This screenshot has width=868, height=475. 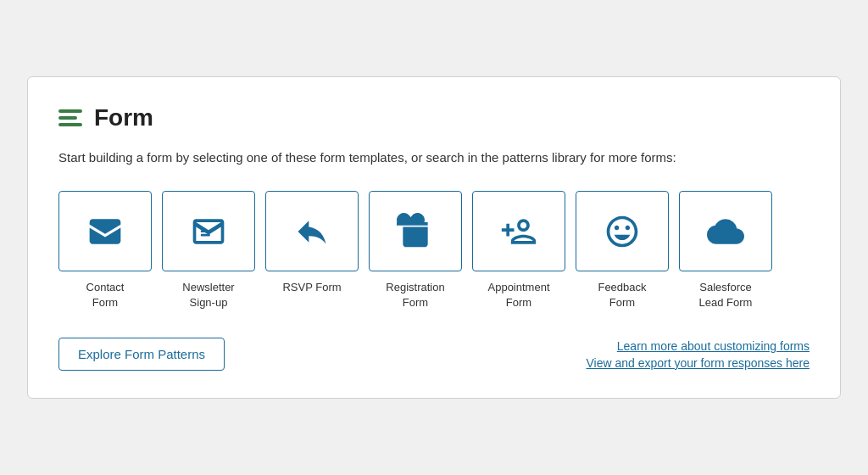 What do you see at coordinates (434, 355) in the screenshot?
I see `footer: Explore Form Patterns Learn more about c…` at bounding box center [434, 355].